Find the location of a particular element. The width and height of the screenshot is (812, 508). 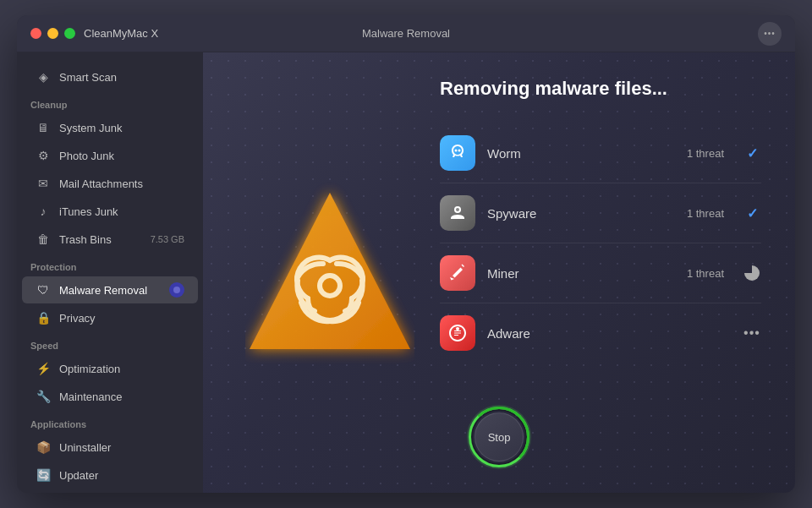

spinner is located at coordinates (752, 273).